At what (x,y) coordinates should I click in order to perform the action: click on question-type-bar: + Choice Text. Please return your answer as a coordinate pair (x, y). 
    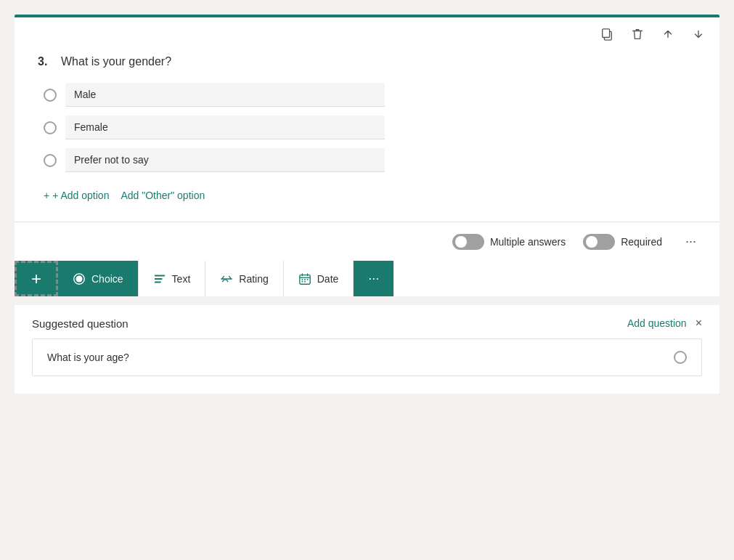
    Looking at the image, I should click on (367, 279).